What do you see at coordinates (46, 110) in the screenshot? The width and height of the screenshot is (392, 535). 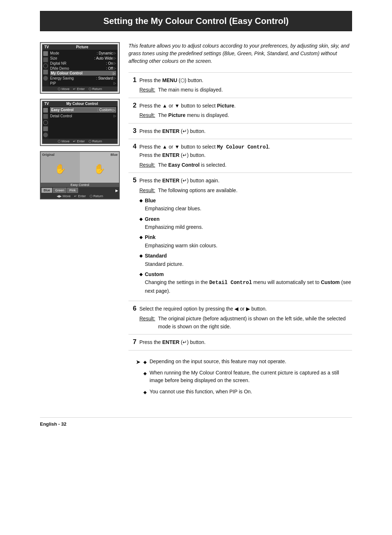 I see `tv-icon-2a` at bounding box center [46, 110].